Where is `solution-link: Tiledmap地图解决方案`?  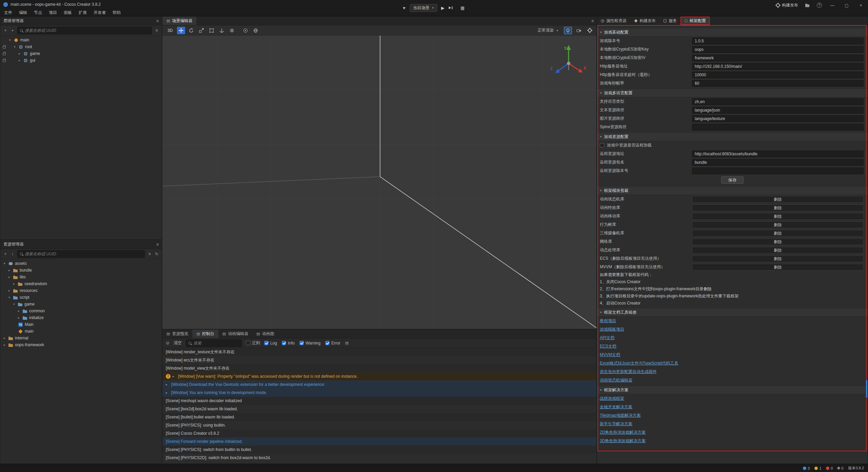 solution-link: Tiledmap地图解决方案 is located at coordinates (620, 416).